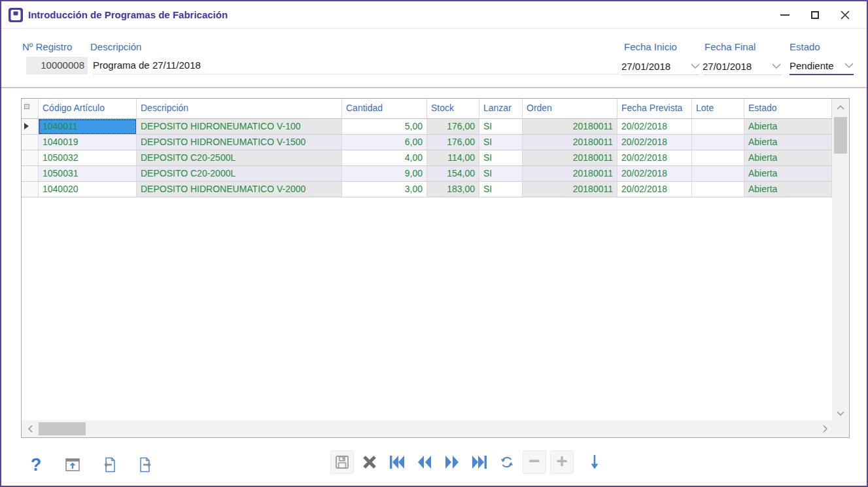 This screenshot has width=868, height=487. Describe the element at coordinates (30, 429) in the screenshot. I see `scroll-left-button` at that location.